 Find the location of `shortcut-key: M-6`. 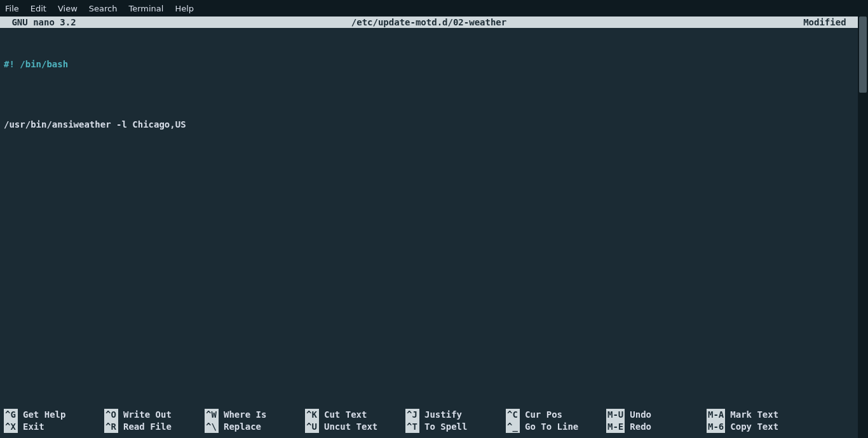

shortcut-key: M-6 is located at coordinates (715, 427).